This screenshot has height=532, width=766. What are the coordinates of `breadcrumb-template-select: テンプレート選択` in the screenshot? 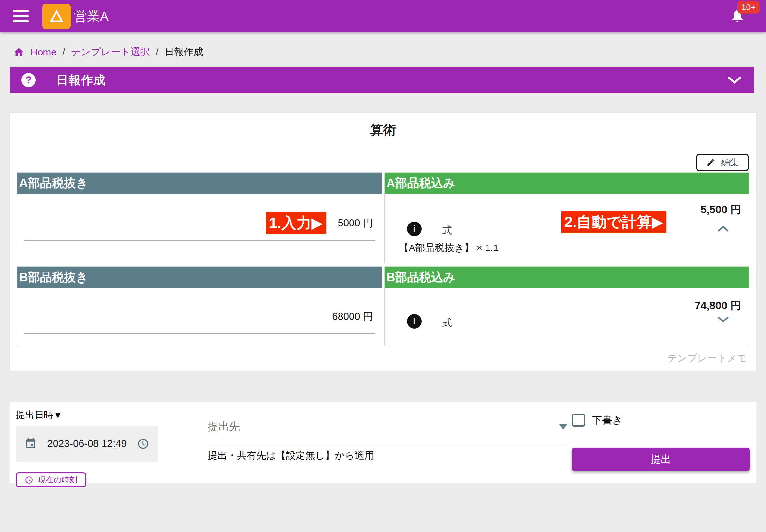 It's located at (110, 52).